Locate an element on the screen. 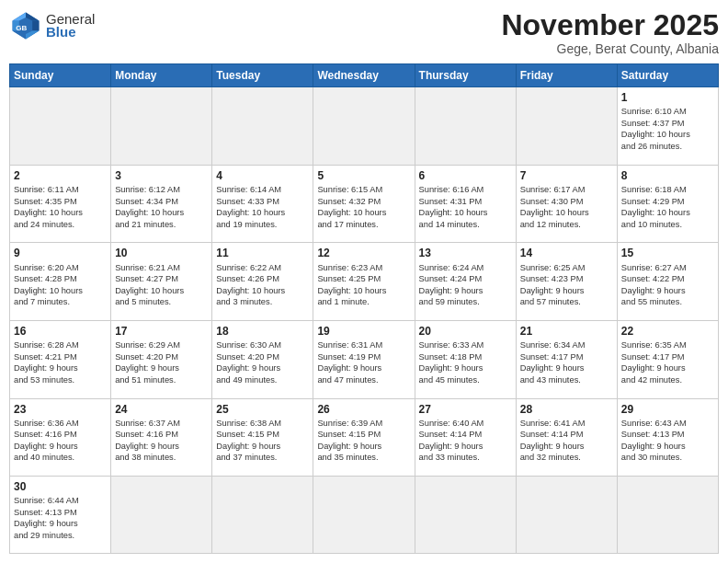 The width and height of the screenshot is (728, 563). day-cell: 2Sunrise: 6:11 AM Sunset: 4:35 PM Daylig… is located at coordinates (61, 204).